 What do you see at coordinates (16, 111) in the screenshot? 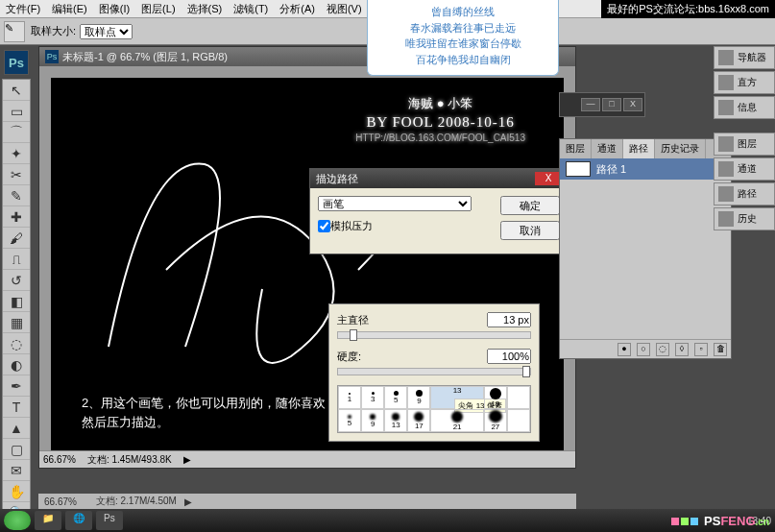
I see `marquee-tool: ▭` at bounding box center [16, 111].